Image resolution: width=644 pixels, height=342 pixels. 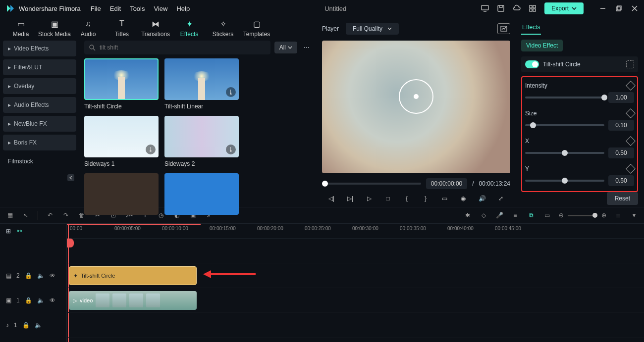 What do you see at coordinates (189, 28) in the screenshot?
I see `tab-effects: ✦Effects` at bounding box center [189, 28].